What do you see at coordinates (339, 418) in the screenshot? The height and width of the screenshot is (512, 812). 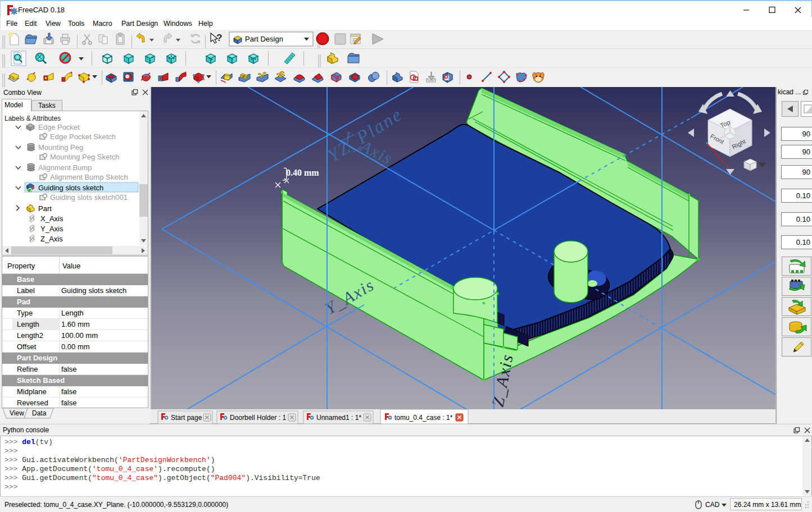 I see `svg-text: Unnamed1 : 1*` at bounding box center [339, 418].